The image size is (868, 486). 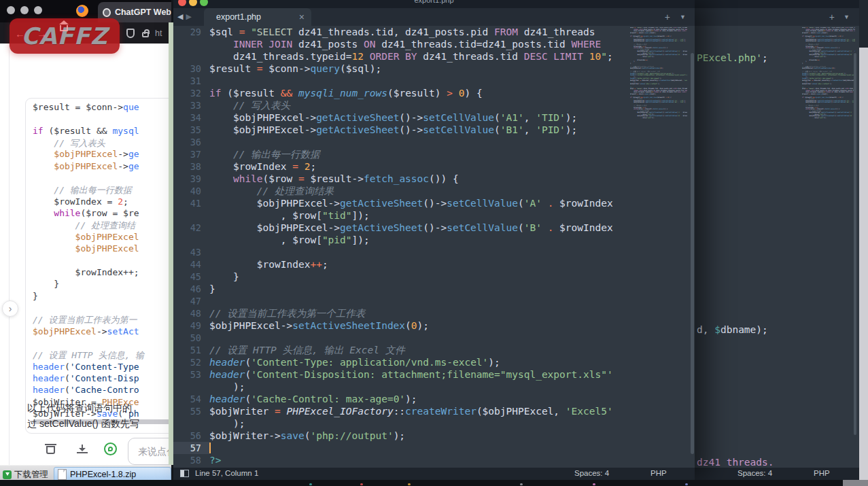 What do you see at coordinates (434, 142) in the screenshot?
I see `code-line: 36` at bounding box center [434, 142].